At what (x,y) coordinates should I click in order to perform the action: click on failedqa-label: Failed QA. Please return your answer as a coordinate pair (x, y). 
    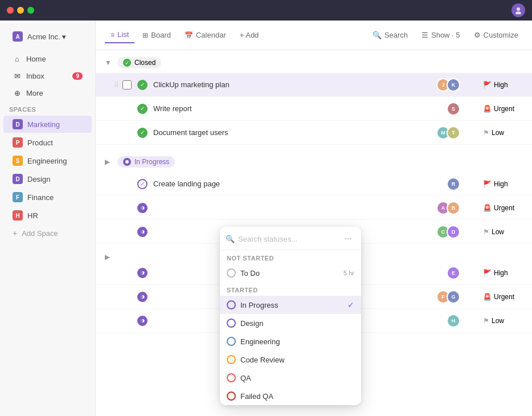
    Looking at the image, I should click on (257, 397).